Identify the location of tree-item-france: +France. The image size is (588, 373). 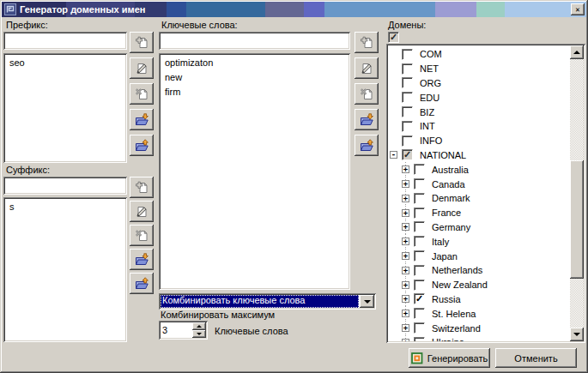
(479, 213).